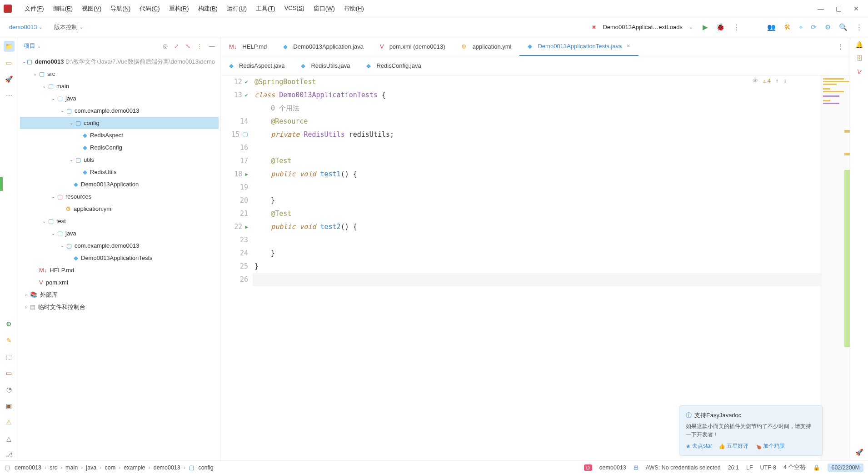  I want to click on tree-pom-xml: Vpom.xml, so click(119, 283).